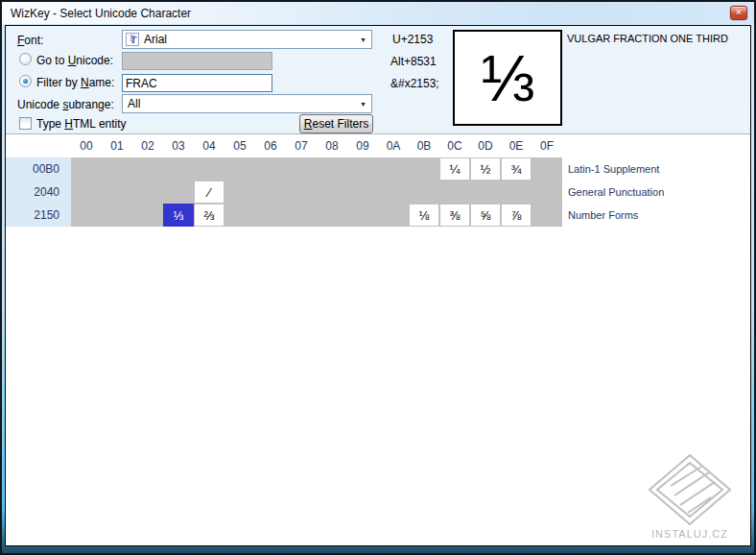  What do you see at coordinates (424, 215) in the screenshot?
I see `char-cell: ⅛` at bounding box center [424, 215].